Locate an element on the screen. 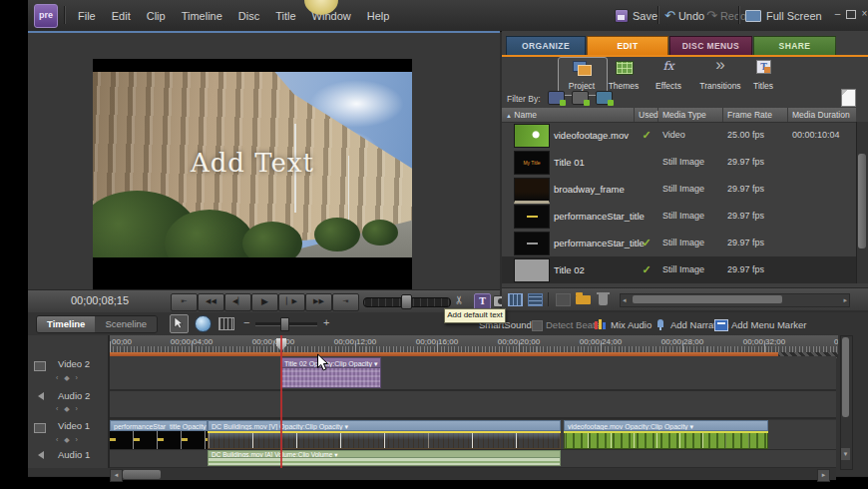 Image resolution: width=868 pixels, height=489 pixels. divider is located at coordinates (65, 15).